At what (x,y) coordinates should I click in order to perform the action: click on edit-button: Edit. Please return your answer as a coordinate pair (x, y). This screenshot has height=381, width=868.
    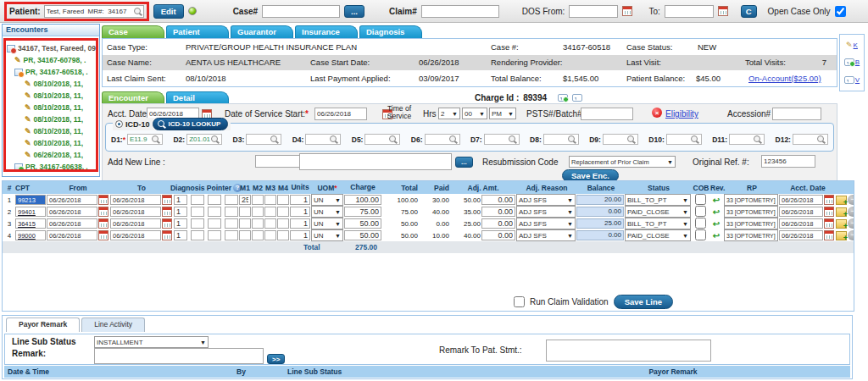
    Looking at the image, I should click on (169, 12).